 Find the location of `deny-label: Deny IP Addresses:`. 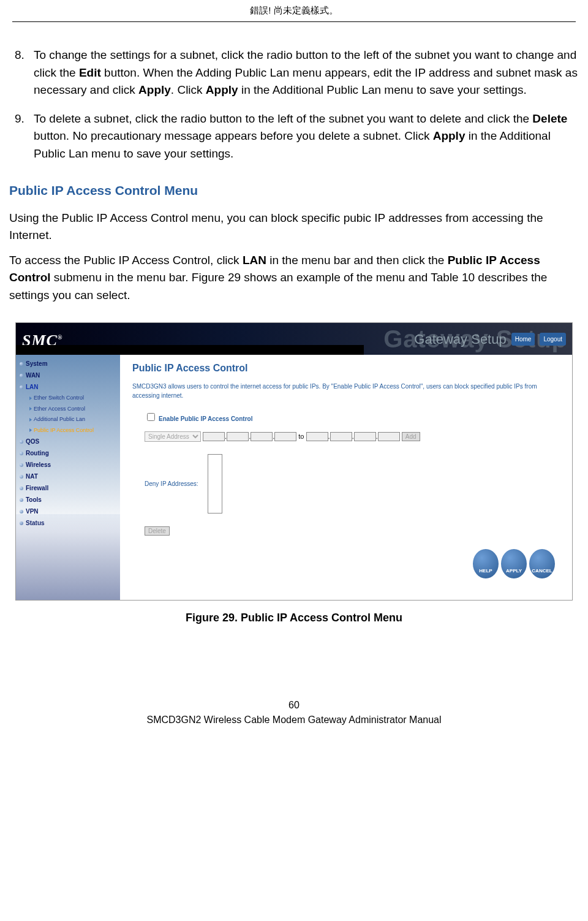

deny-label: Deny IP Addresses: is located at coordinates (172, 484).